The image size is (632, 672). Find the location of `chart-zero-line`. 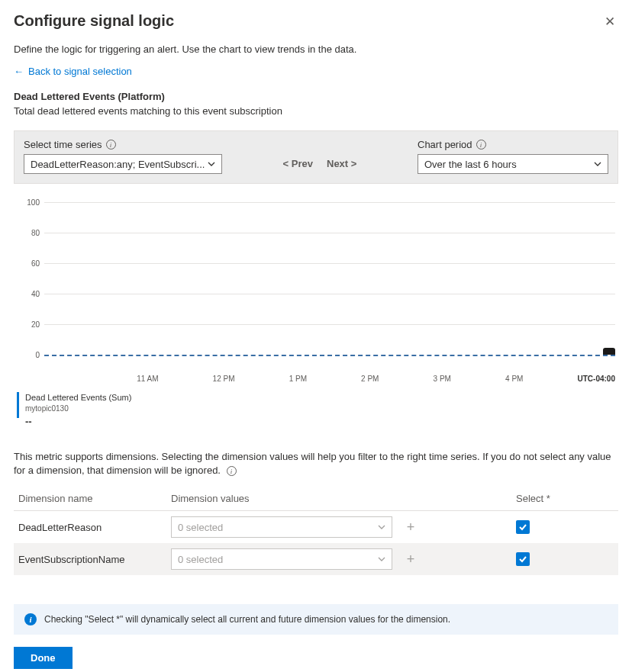

chart-zero-line is located at coordinates (330, 355).